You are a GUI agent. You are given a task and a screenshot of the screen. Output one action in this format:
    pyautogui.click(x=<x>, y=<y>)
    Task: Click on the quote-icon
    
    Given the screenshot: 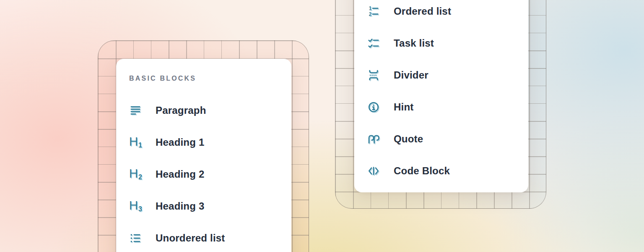 What is the action you would take?
    pyautogui.click(x=374, y=139)
    